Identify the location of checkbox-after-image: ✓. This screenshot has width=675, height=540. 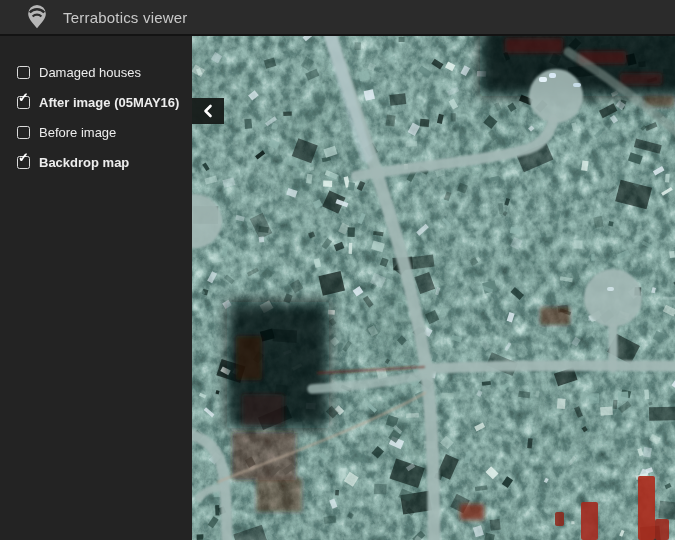
(24, 102).